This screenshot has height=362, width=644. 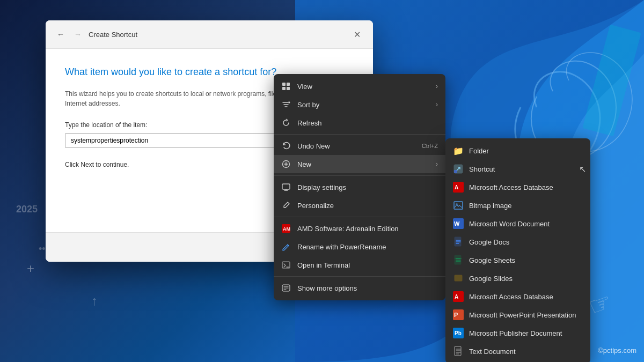 I want to click on submenu-access-db2: A Microsoft Access Database, so click(x=518, y=297).